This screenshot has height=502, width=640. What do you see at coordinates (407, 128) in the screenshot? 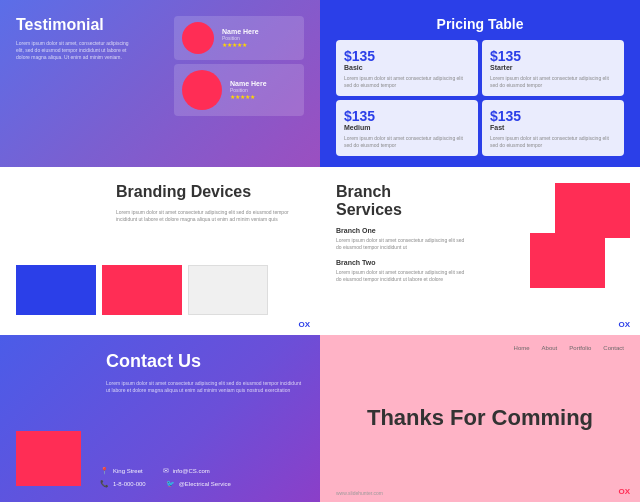
I see `pricing-plan-2: Medium` at bounding box center [407, 128].